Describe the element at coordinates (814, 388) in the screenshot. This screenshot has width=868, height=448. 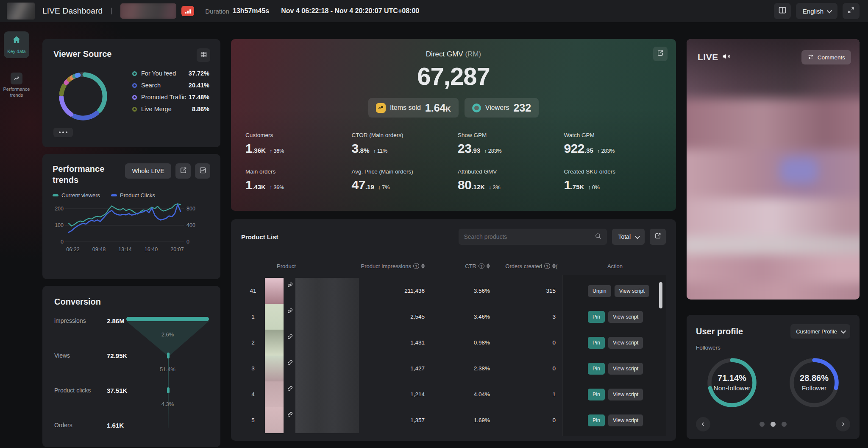
I see `gauge-label: Follower` at that location.